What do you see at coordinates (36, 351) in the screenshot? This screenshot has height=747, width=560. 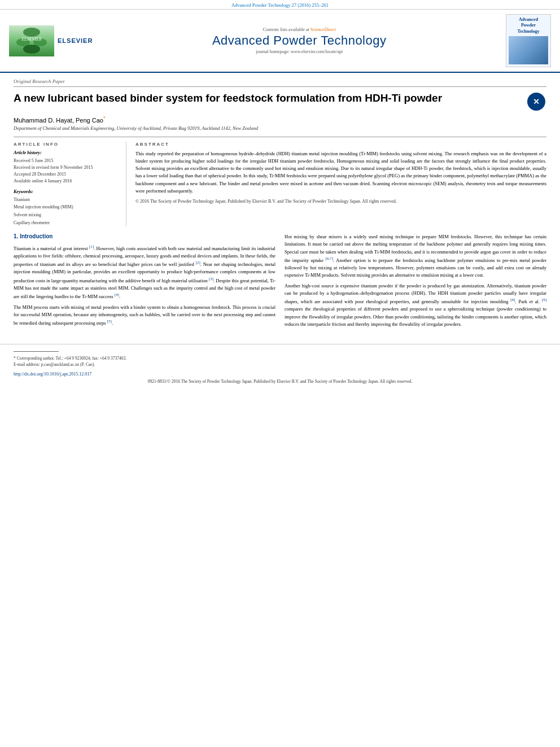 I see `footnote-divider` at bounding box center [36, 351].